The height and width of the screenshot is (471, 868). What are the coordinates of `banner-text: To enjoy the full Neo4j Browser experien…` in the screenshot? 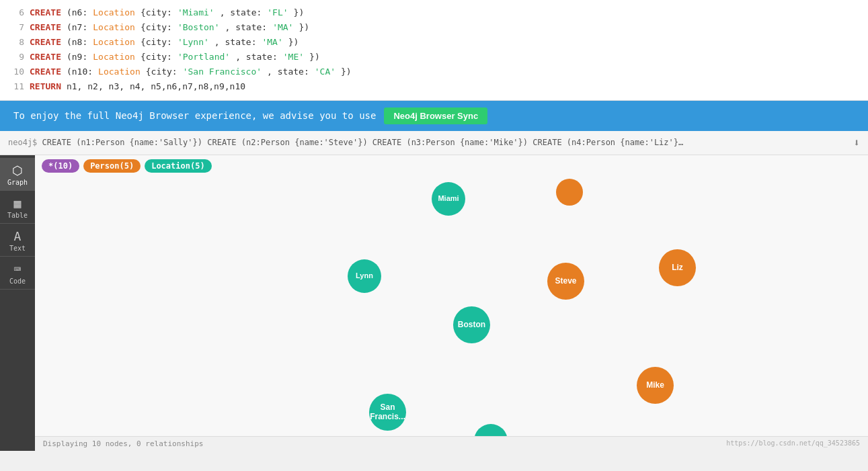 It's located at (195, 116).